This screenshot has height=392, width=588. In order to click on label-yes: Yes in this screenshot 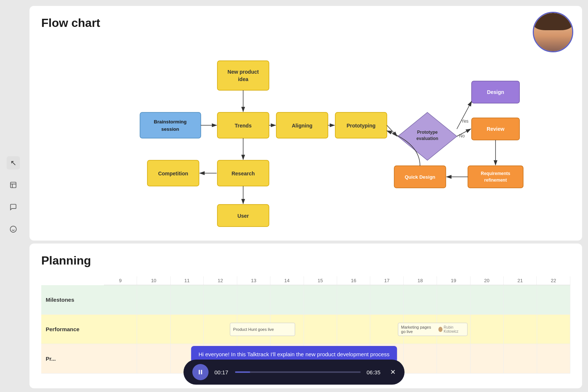, I will do `click(465, 121)`.